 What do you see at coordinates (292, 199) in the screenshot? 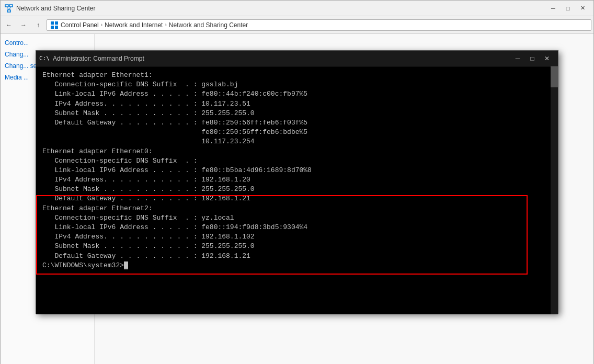
I see `cmd-line-16: Default Gateway . . . . . . . . . : 192.…` at bounding box center [292, 199].